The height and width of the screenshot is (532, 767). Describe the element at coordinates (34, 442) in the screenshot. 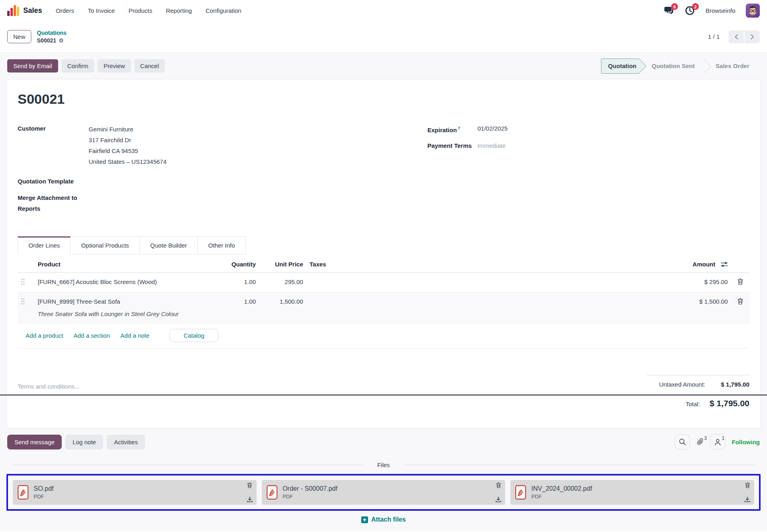

I see `send-message-button: Send message` at that location.